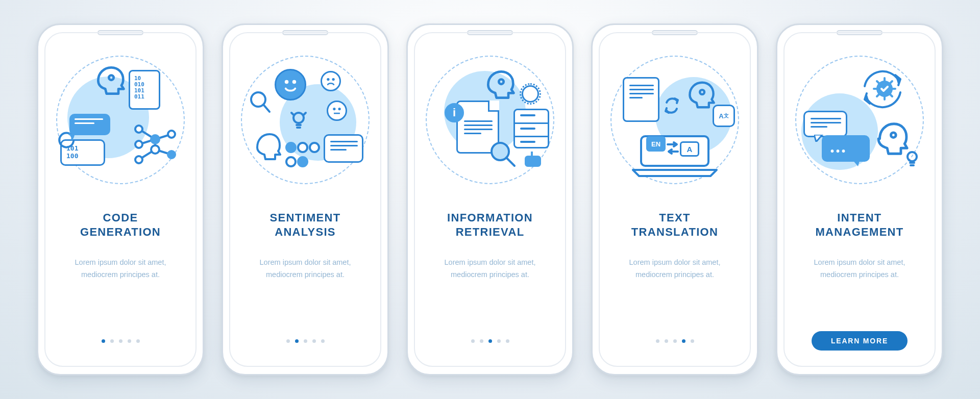 The image size is (980, 399). I want to click on onboarding-slide-2: SENTIMENTANALYSIS Lorem ipsum dolor sit …, so click(305, 198).